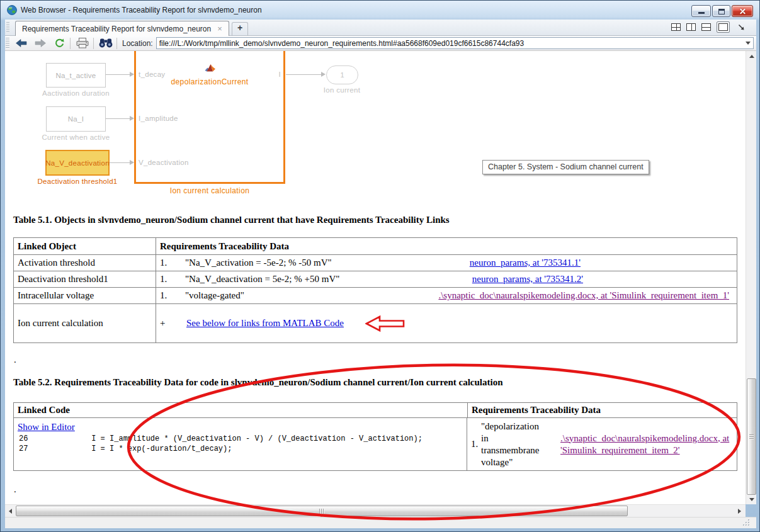 The height and width of the screenshot is (532, 760). What do you see at coordinates (117, 43) in the screenshot?
I see `toolbar-separator` at bounding box center [117, 43].